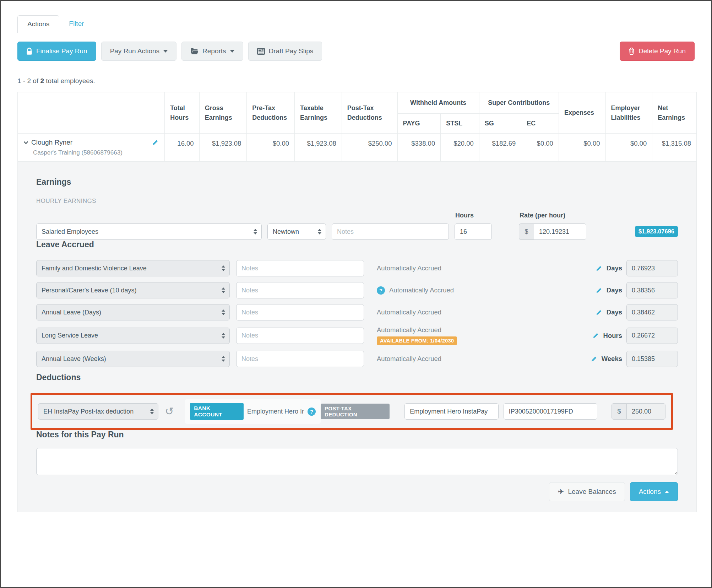  I want to click on location-value: Newtown, so click(286, 232).